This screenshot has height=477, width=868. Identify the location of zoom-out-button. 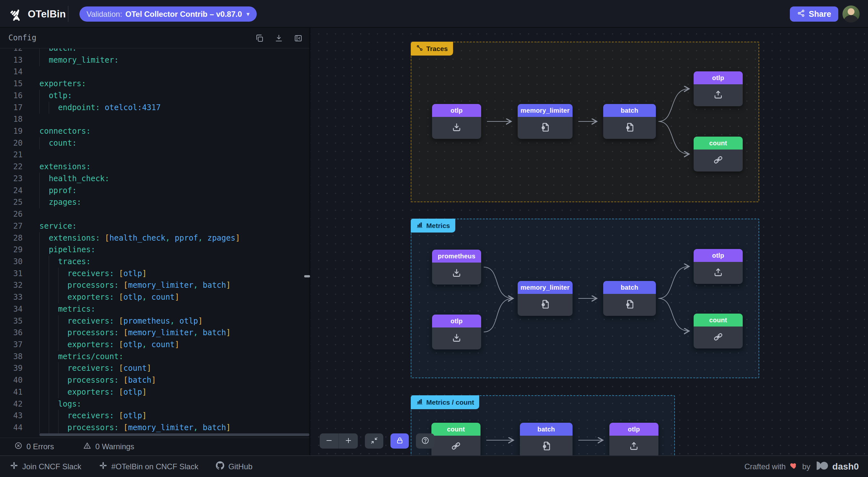
(329, 441).